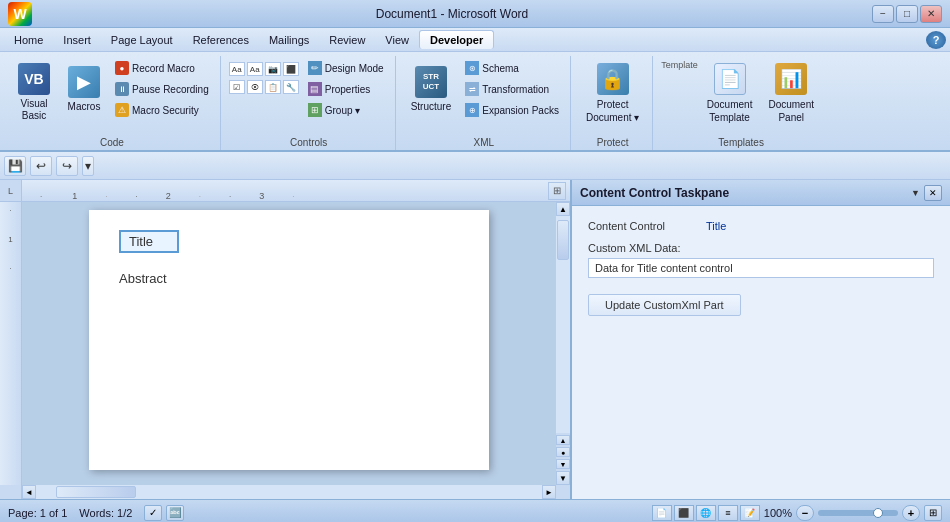  What do you see at coordinates (153, 513) in the screenshot?
I see `spell-check-icon: ✓` at bounding box center [153, 513].